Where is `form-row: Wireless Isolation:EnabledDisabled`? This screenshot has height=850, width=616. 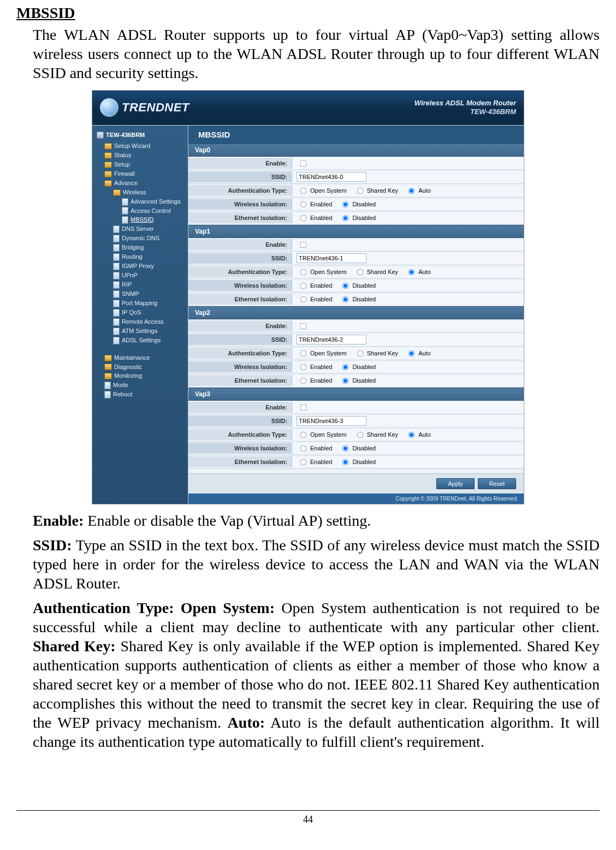
form-row: Wireless Isolation:EnabledDisabled is located at coordinates (356, 449).